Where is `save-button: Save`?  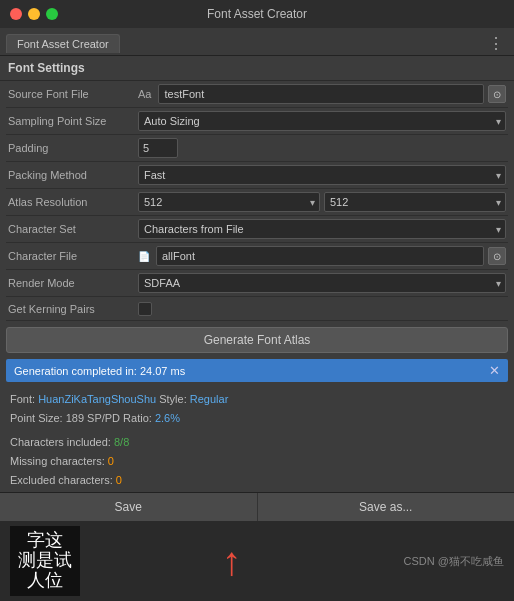
save-button: Save is located at coordinates (129, 507).